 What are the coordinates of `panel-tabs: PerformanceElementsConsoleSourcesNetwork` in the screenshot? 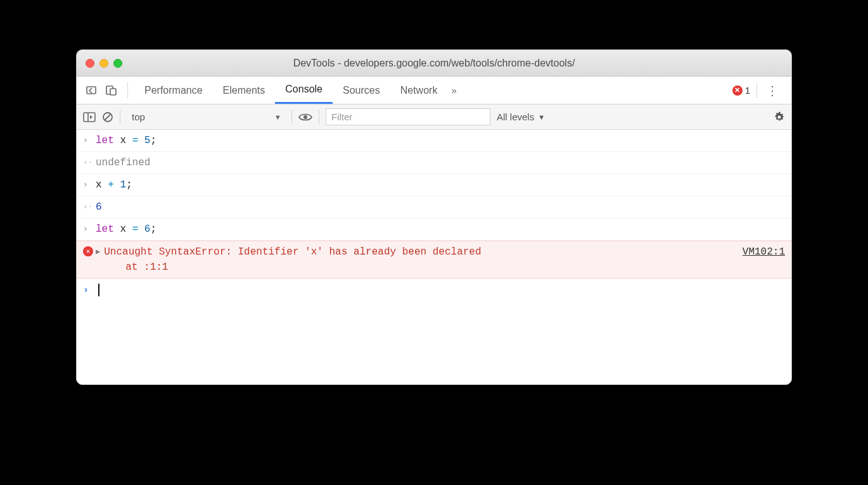 It's located at (291, 90).